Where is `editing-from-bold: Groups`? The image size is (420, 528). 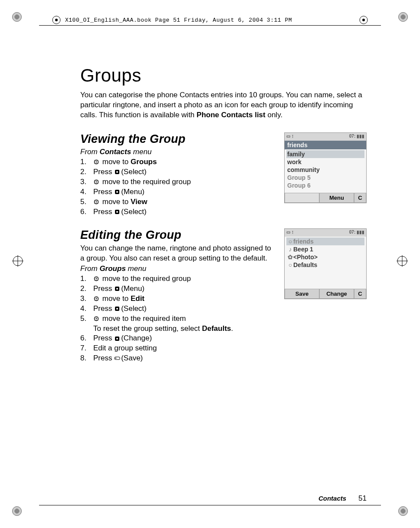 editing-from-bold: Groups is located at coordinates (112, 268).